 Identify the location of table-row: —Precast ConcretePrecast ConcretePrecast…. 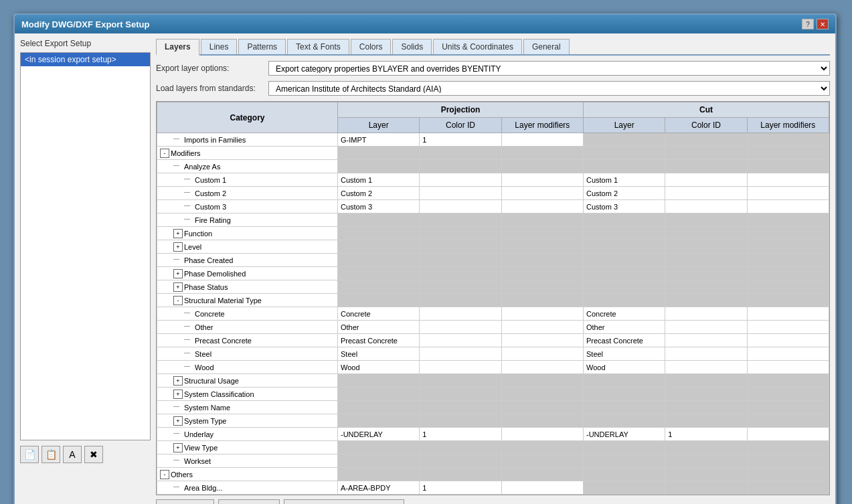
(493, 341).